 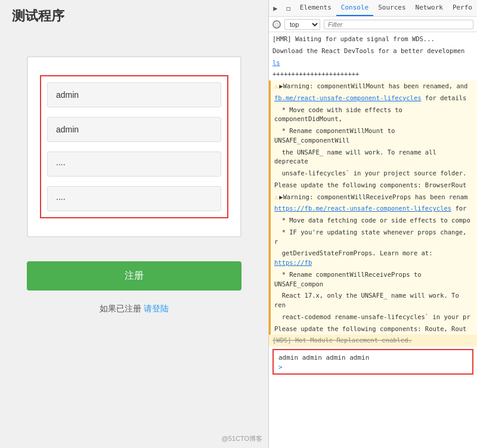 What do you see at coordinates (134, 276) in the screenshot?
I see `register-button: 注册` at bounding box center [134, 276].